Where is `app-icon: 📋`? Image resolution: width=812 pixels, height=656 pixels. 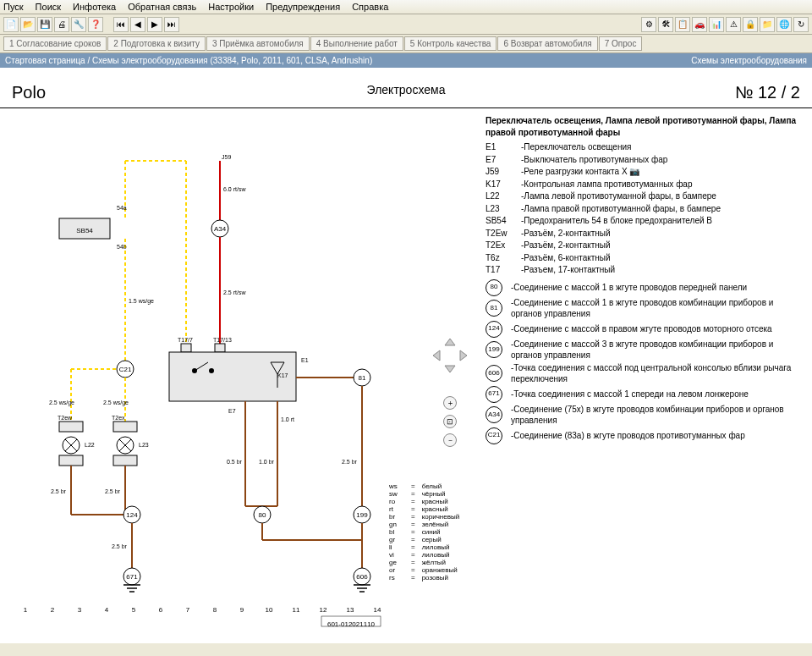
app-icon: 📋 is located at coordinates (683, 25).